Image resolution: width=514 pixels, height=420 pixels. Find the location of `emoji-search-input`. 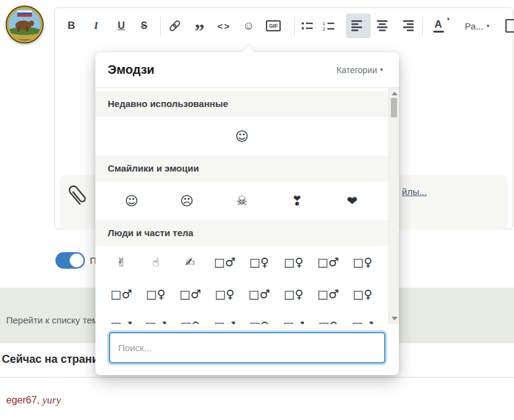

emoji-search-input is located at coordinates (247, 348).